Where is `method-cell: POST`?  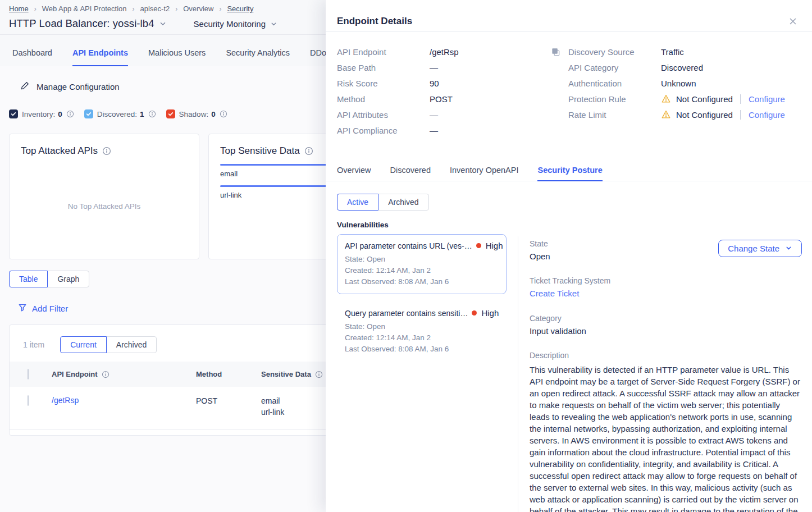
method-cell: POST is located at coordinates (229, 401).